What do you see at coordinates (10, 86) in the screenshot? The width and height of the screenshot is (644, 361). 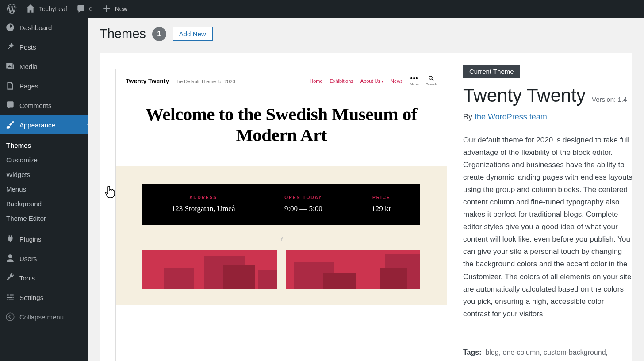 I see `page-icon` at bounding box center [10, 86].